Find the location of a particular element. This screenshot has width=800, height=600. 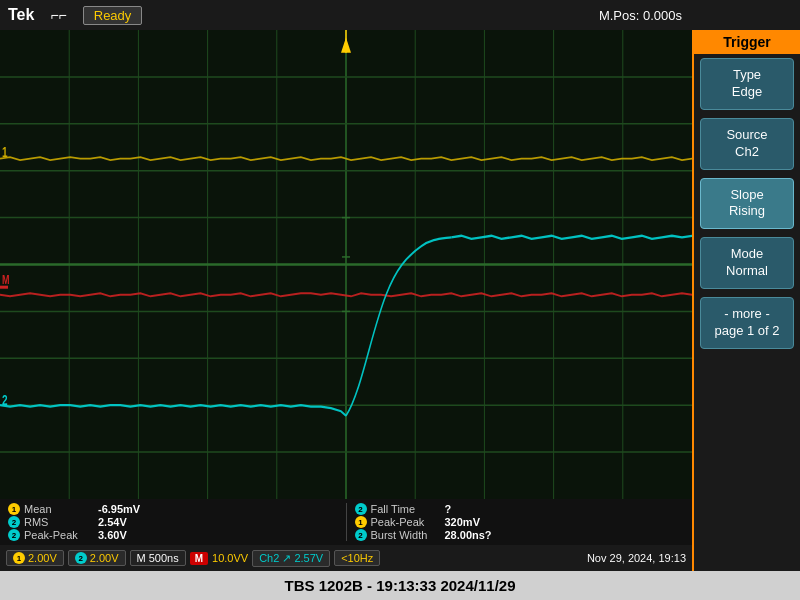

ch2-status: 2 2.00V is located at coordinates (97, 558).